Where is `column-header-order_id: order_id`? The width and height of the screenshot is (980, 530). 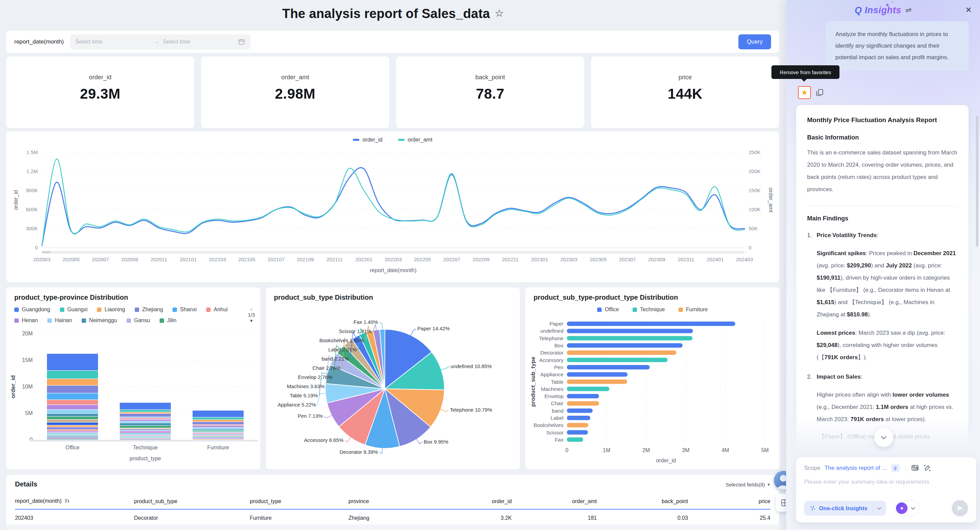
column-header-order_id: order_id is located at coordinates (486, 501).